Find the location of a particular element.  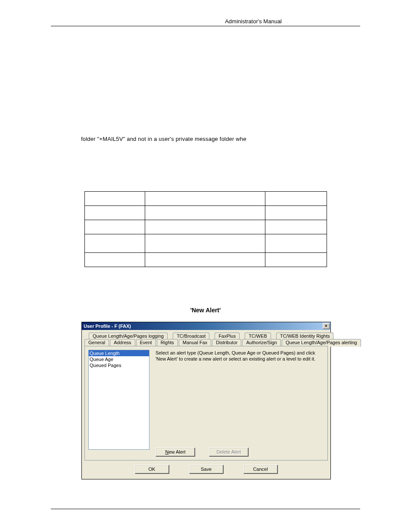

tab-event: Event is located at coordinates (146, 343).